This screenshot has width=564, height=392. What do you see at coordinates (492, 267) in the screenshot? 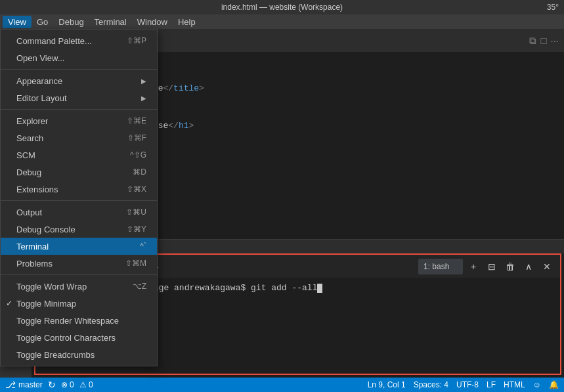
I see `split-terminal-button: ⊟` at bounding box center [492, 267].